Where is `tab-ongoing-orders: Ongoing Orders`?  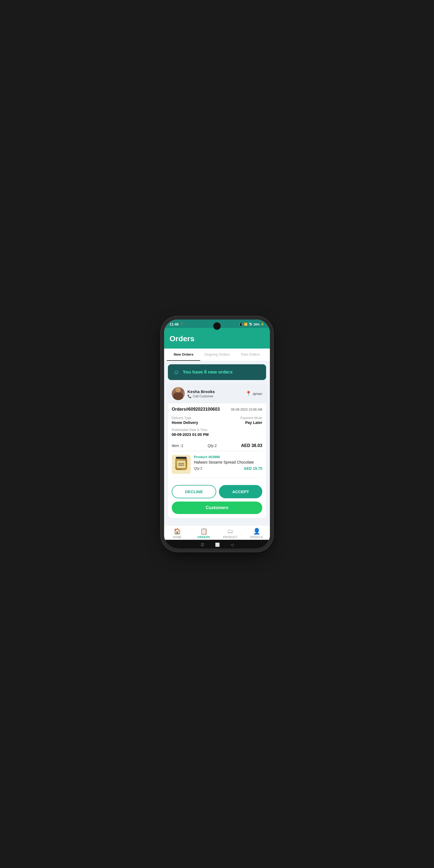 tab-ongoing-orders: Ongoing Orders is located at coordinates (217, 354).